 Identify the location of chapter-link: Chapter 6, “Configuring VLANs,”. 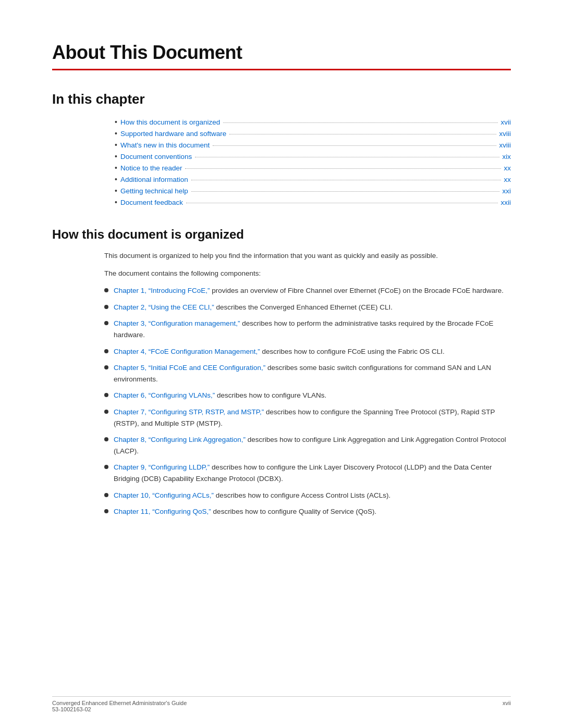
(164, 395).